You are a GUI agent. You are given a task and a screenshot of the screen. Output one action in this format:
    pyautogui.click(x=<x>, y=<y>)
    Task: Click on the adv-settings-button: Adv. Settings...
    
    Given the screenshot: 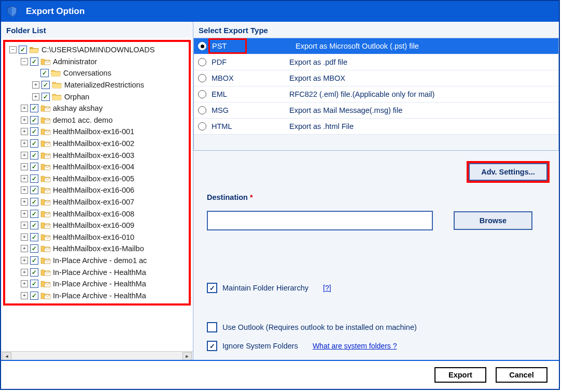 What is the action you would take?
    pyautogui.click(x=508, y=172)
    